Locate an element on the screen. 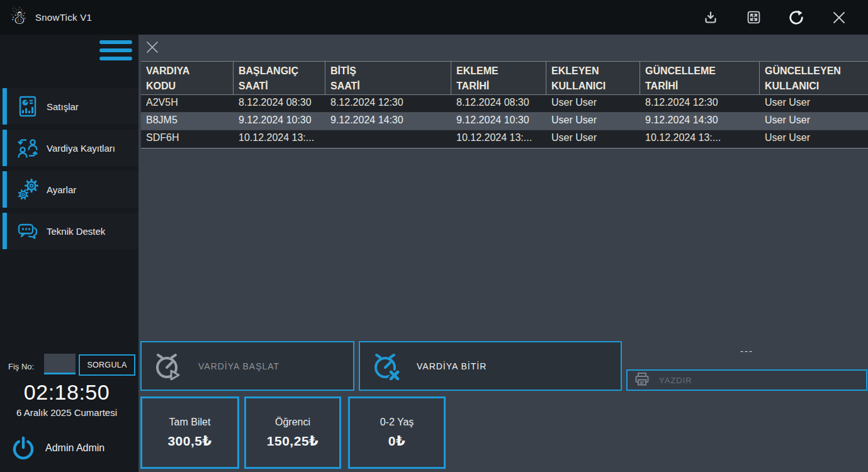 Image resolution: width=868 pixels, height=472 pixels. restart-icon is located at coordinates (796, 18).